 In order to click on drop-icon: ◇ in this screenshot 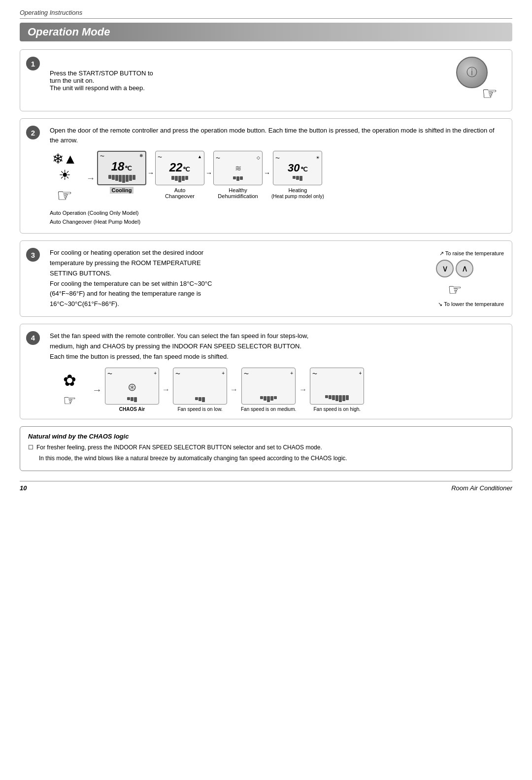, I will do `click(258, 159)`.